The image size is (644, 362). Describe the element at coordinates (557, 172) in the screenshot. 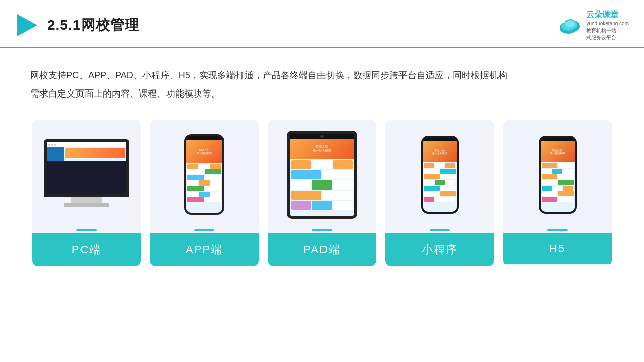

I see `card-h5-image: 职达人的第一堂判断课` at that location.